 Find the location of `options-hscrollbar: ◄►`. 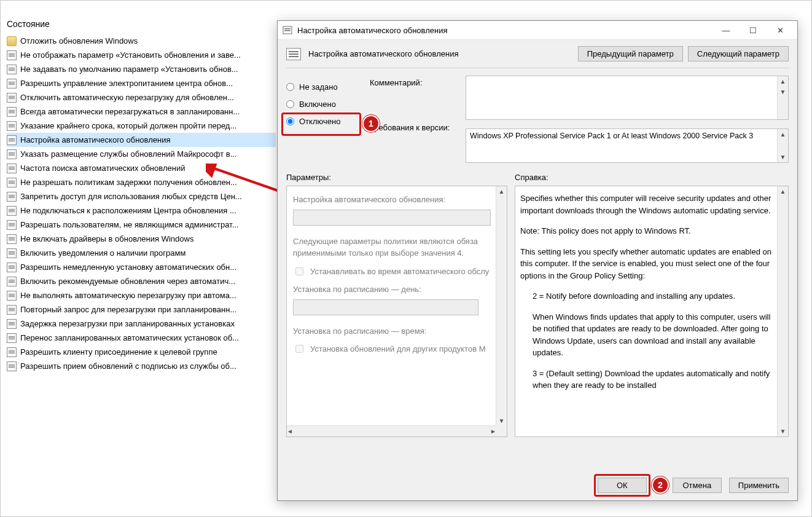

options-hscrollbar: ◄► is located at coordinates (392, 431).